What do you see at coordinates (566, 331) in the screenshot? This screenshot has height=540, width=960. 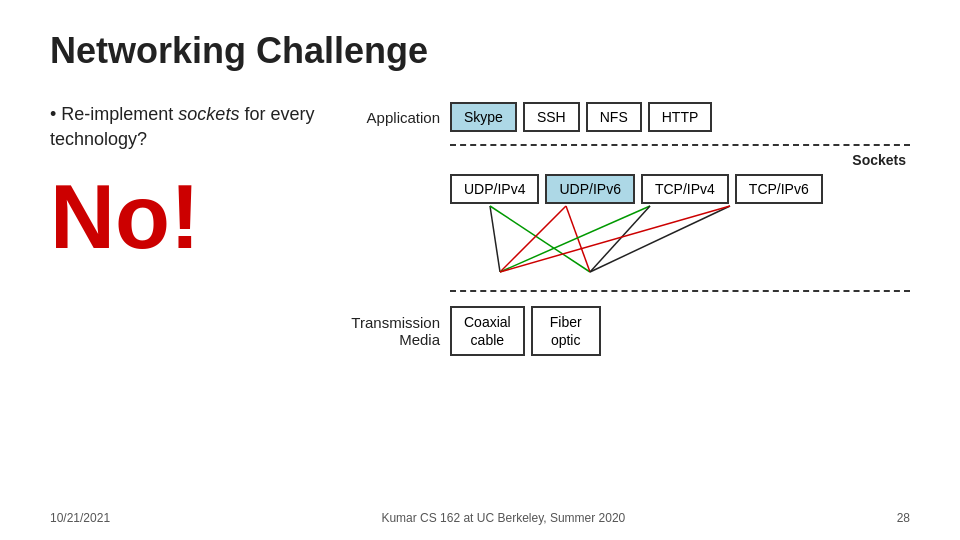 I see `media-fiber: Fiber optic` at bounding box center [566, 331].